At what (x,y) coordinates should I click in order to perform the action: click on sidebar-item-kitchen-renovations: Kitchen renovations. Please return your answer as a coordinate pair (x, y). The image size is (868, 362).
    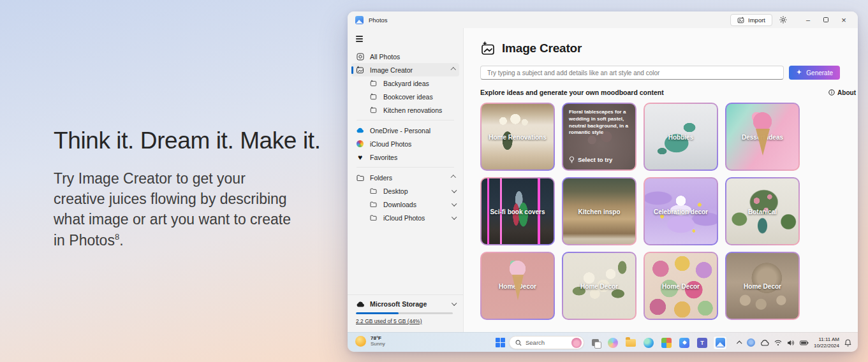
    Looking at the image, I should click on (406, 110).